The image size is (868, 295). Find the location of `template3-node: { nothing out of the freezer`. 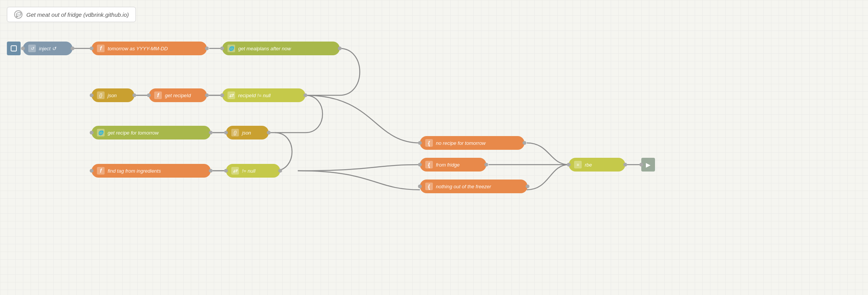

template3-node: { nothing out of the freezer is located at coordinates (474, 186).